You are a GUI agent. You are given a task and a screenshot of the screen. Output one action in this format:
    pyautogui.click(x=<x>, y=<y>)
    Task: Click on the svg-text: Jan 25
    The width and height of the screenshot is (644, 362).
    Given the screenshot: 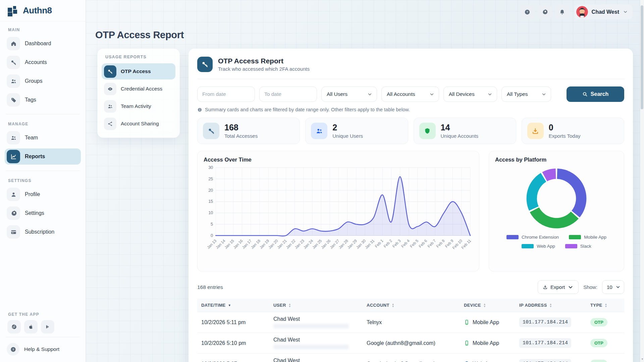 What is the action you would take?
    pyautogui.click(x=317, y=244)
    